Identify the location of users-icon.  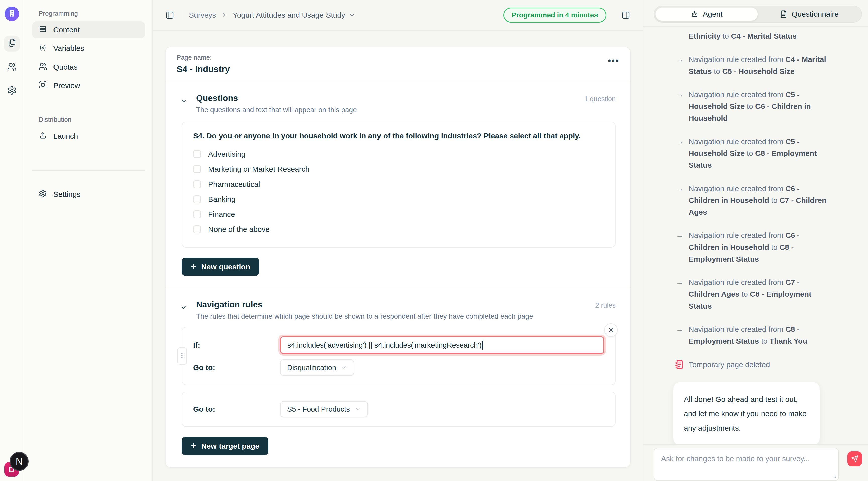
(43, 67).